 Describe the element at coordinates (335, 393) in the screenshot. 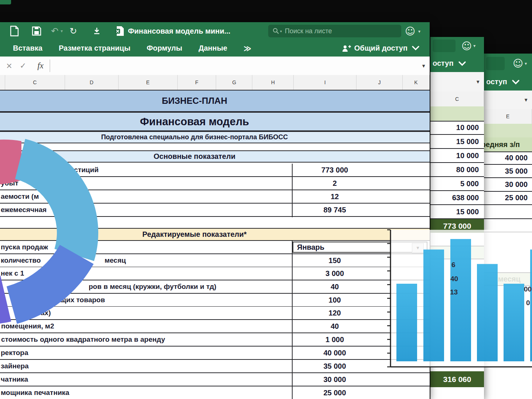

I see `row-value: 25 000` at that location.